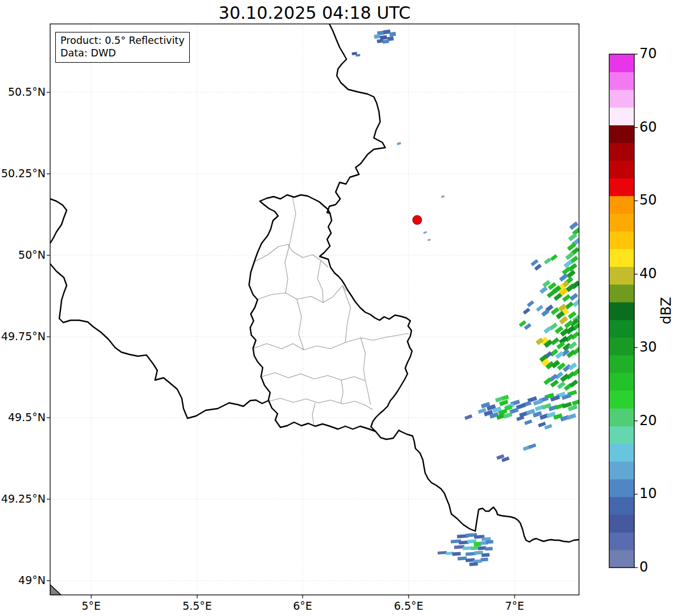 The height and width of the screenshot is (616, 685). I want to click on colorbar-tick-label: 60, so click(649, 127).